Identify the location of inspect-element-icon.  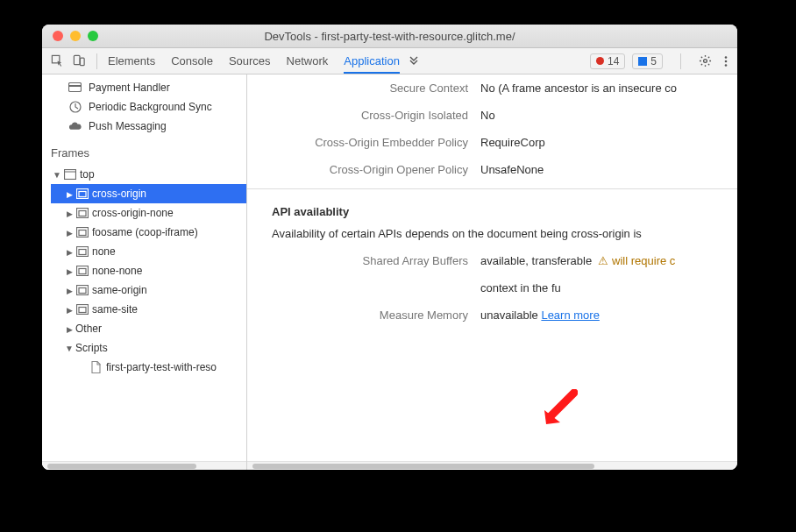
(58, 61).